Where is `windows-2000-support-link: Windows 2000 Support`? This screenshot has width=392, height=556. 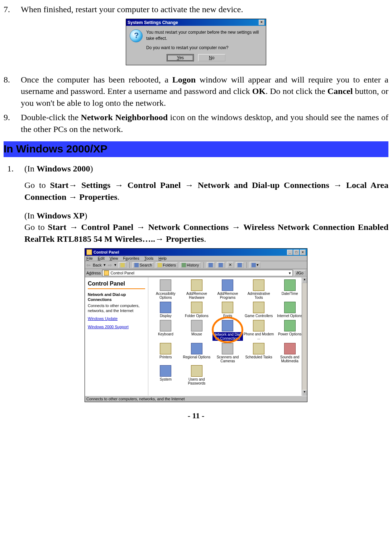 windows-2000-support-link: Windows 2000 Support is located at coordinates (116, 327).